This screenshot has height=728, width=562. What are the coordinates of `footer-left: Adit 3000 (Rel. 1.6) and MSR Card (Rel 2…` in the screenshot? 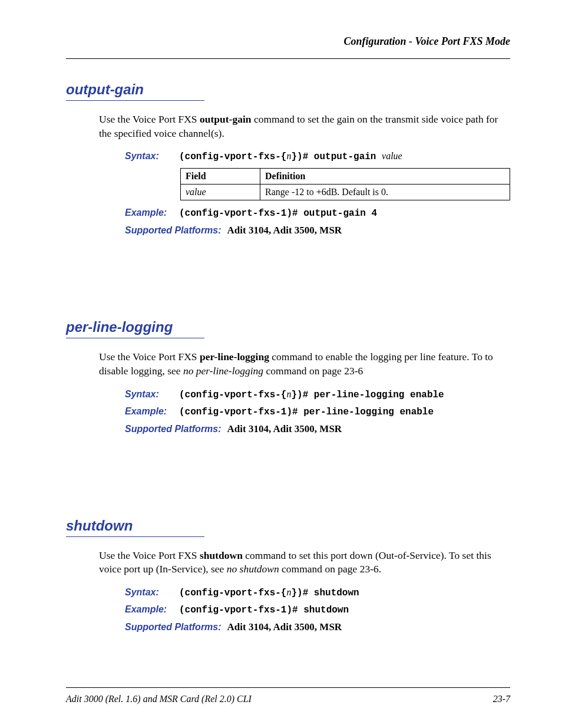 It's located at (159, 699).